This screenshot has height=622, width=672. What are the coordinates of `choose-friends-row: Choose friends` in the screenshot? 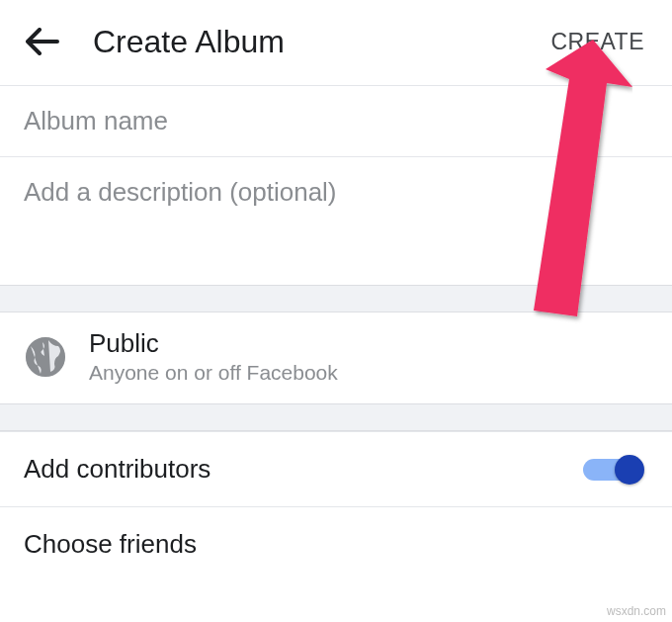 It's located at (336, 544).